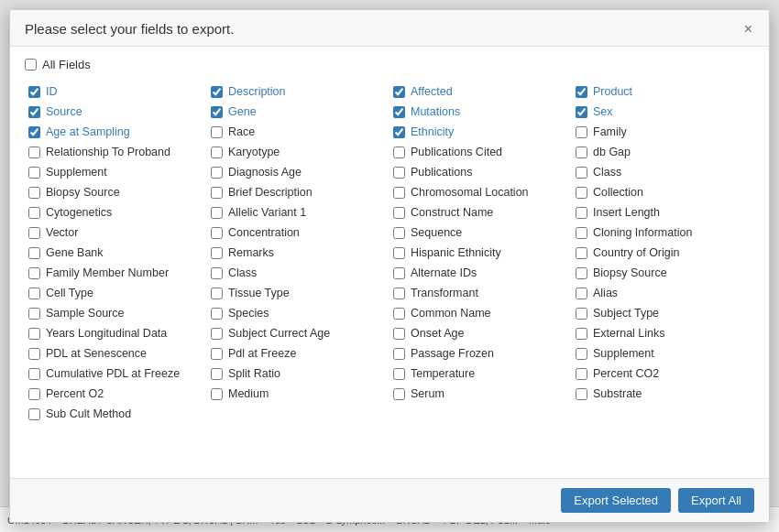  Describe the element at coordinates (664, 212) in the screenshot. I see `list-item: Insert Length` at that location.